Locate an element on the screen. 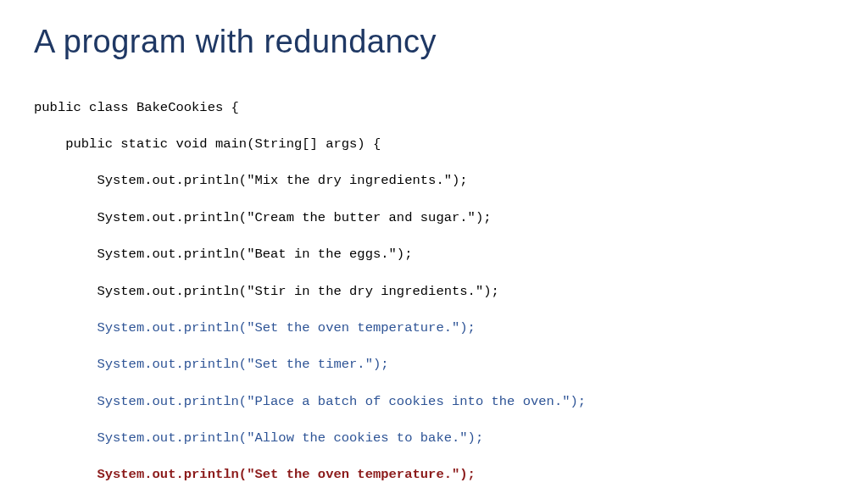 Image resolution: width=868 pixels, height=488 pixels. code-line-1: System.out.println("Mix the dry ingredie… is located at coordinates (434, 181).